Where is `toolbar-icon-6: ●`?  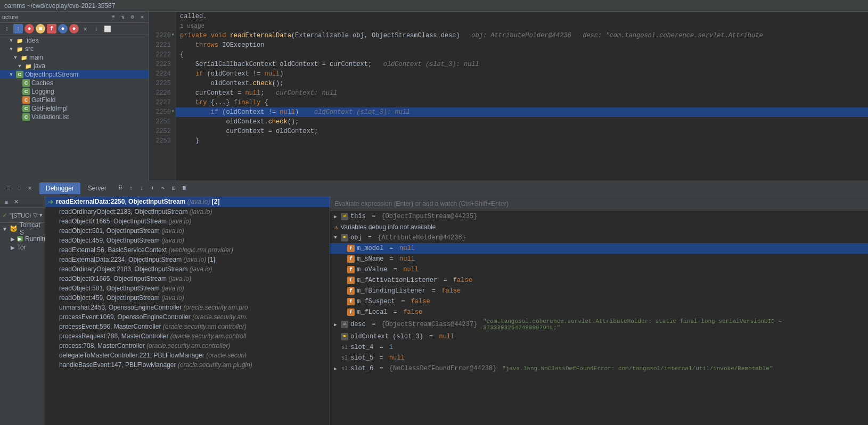
toolbar-icon-6: ● is located at coordinates (63, 29).